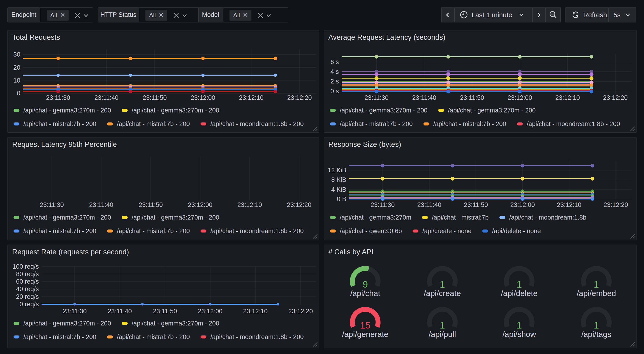 This screenshot has width=644, height=354. What do you see at coordinates (519, 293) in the screenshot?
I see `svg-text: /api/delete` at bounding box center [519, 293].